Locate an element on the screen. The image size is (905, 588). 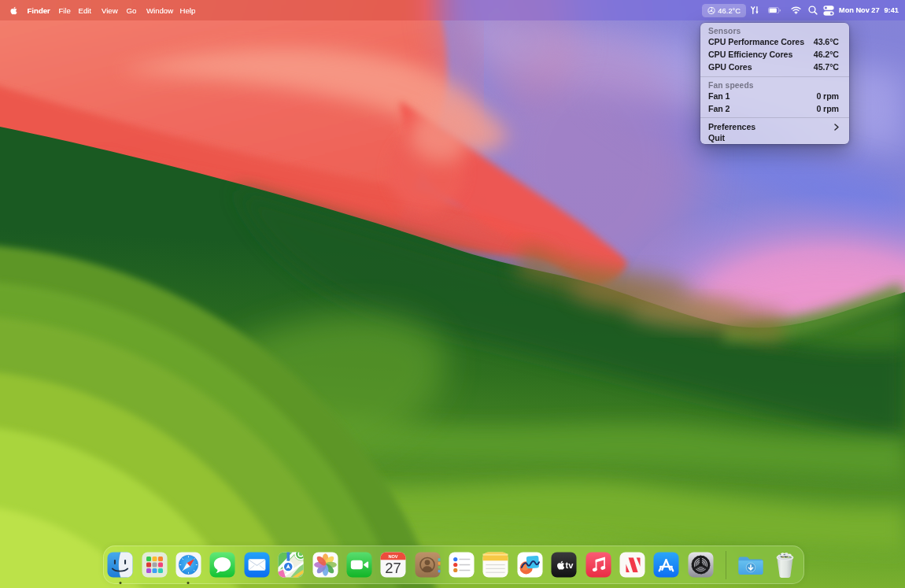
updown-arrows-menubar-item is located at coordinates (755, 10).